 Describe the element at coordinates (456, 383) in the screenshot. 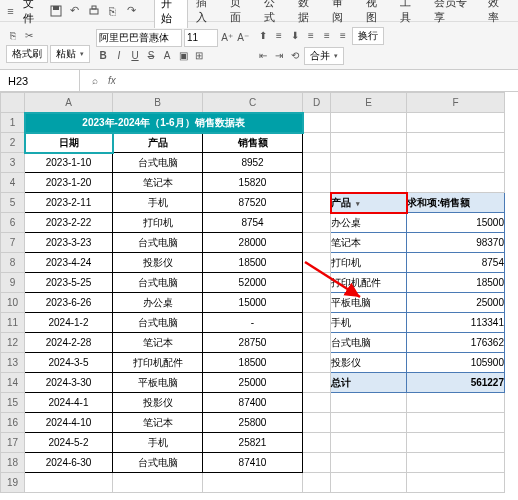

I see `pivot-total-value: 561227` at that location.